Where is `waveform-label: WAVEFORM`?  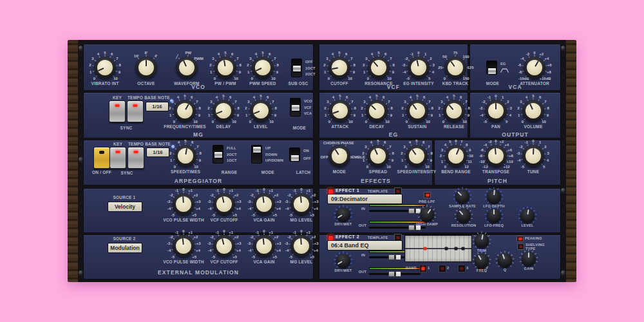
waveform-label: WAVEFORM is located at coordinates (187, 84).